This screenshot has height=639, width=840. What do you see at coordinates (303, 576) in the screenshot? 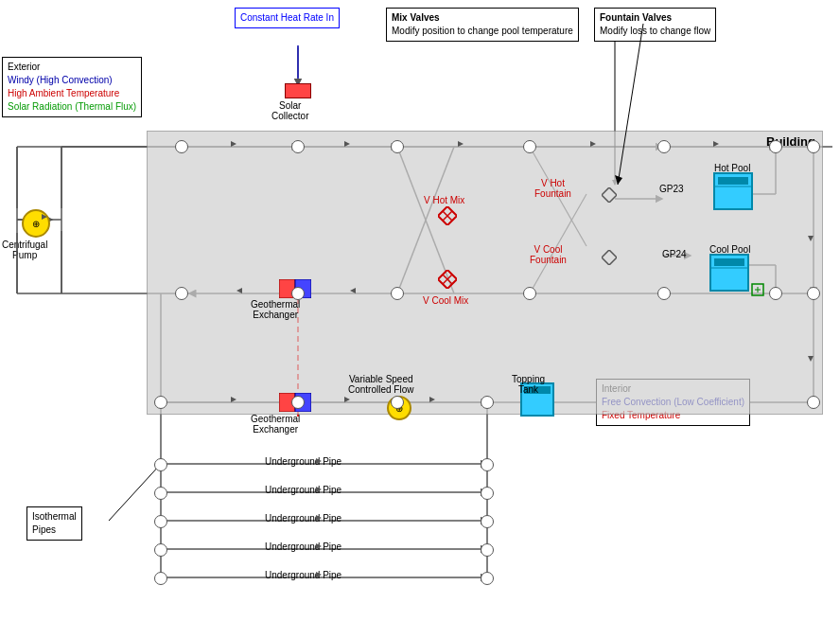
I see `underground-pipe-5: Underground Pipe` at bounding box center [303, 576].